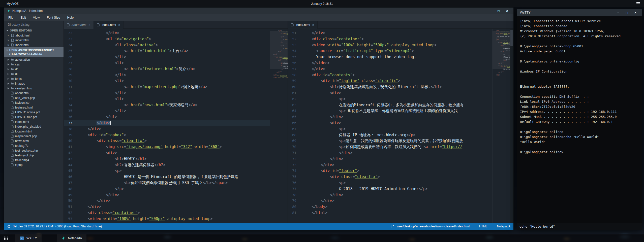 The width and height of the screenshot is (644, 242). Describe the element at coordinates (167, 189) in the screenshot. I see `code-line: 48 </p>` at that location.